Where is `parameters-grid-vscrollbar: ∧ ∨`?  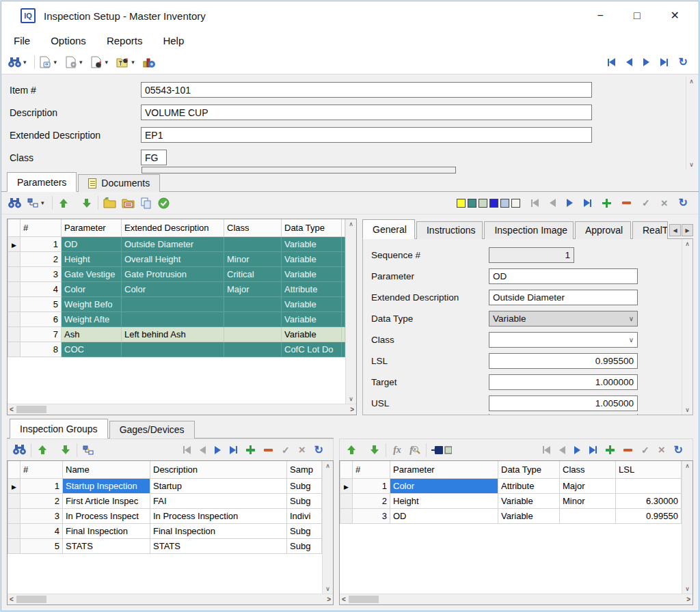 parameters-grid-vscrollbar: ∧ ∨ is located at coordinates (351, 311).